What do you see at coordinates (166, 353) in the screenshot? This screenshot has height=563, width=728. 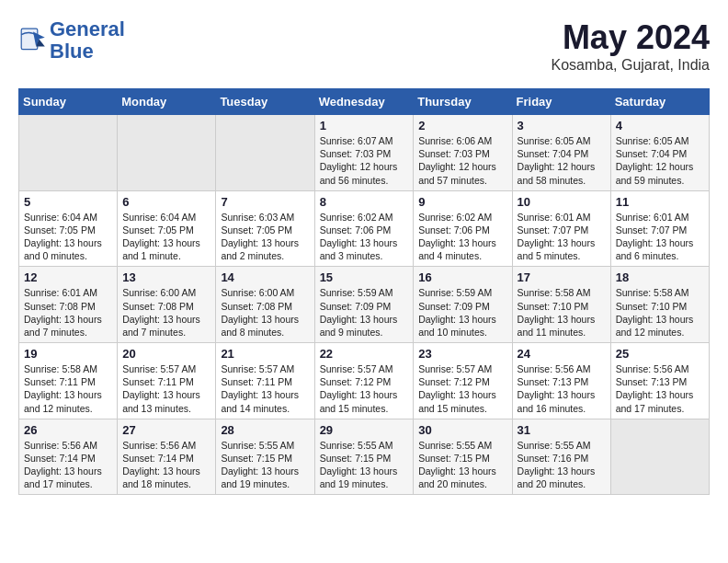 I see `day-number: 20` at bounding box center [166, 353].